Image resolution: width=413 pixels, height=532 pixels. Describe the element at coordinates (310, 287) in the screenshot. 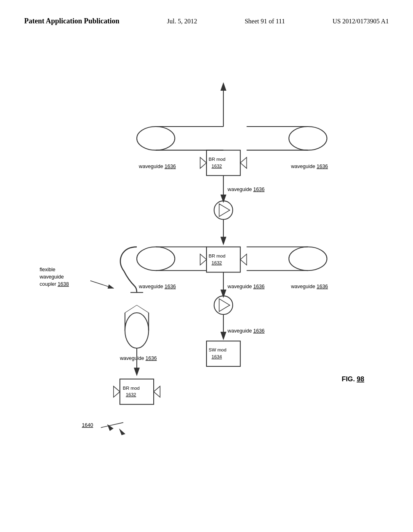

I see `waveguide-label-mid-right: waveguide 1636` at that location.